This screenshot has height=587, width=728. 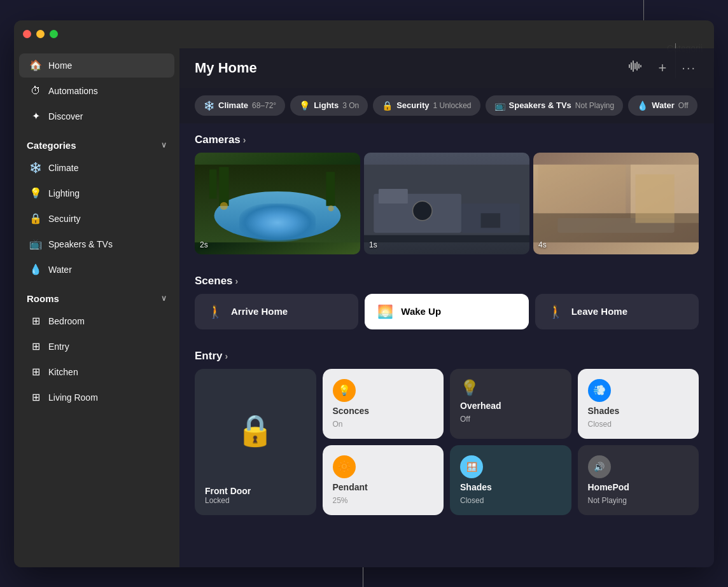 What do you see at coordinates (52, 145) in the screenshot?
I see `categories-label: Categories` at bounding box center [52, 145].